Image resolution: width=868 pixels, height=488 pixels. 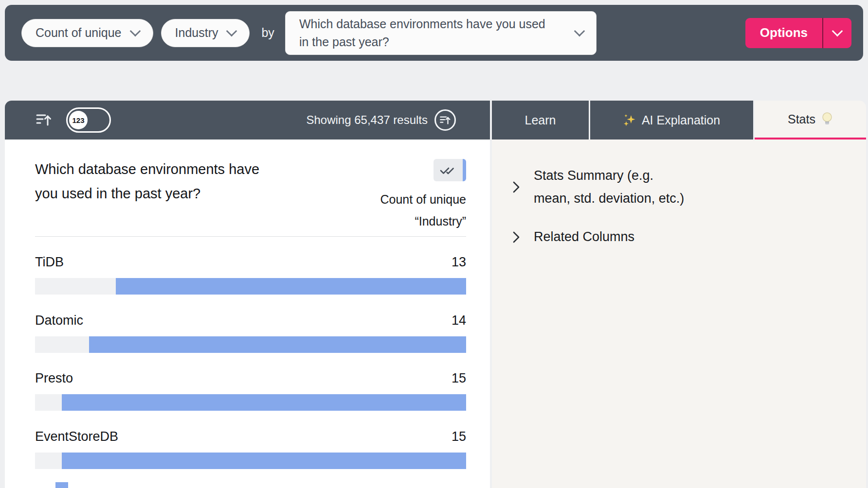 What do you see at coordinates (459, 321) in the screenshot?
I see `row-value: 14` at bounding box center [459, 321].